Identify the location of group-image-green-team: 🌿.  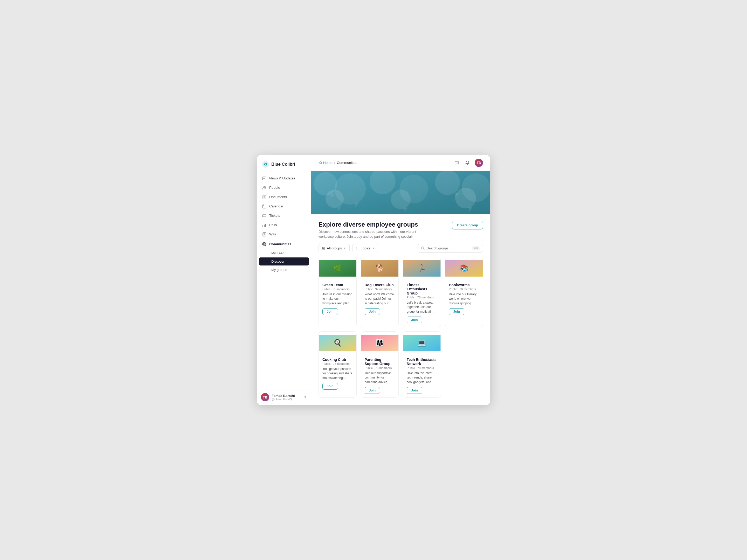
(338, 268).